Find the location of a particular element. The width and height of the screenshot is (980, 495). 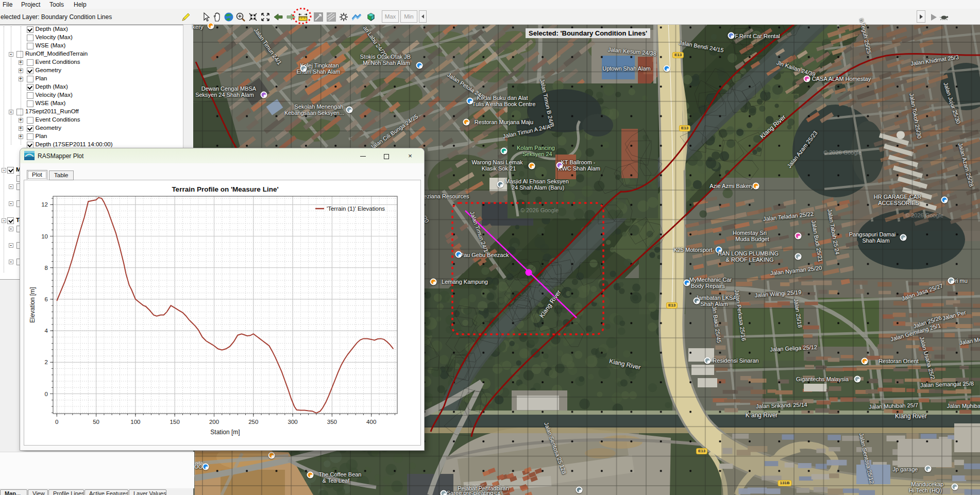

svg-text: gle is located at coordinates (199, 464).